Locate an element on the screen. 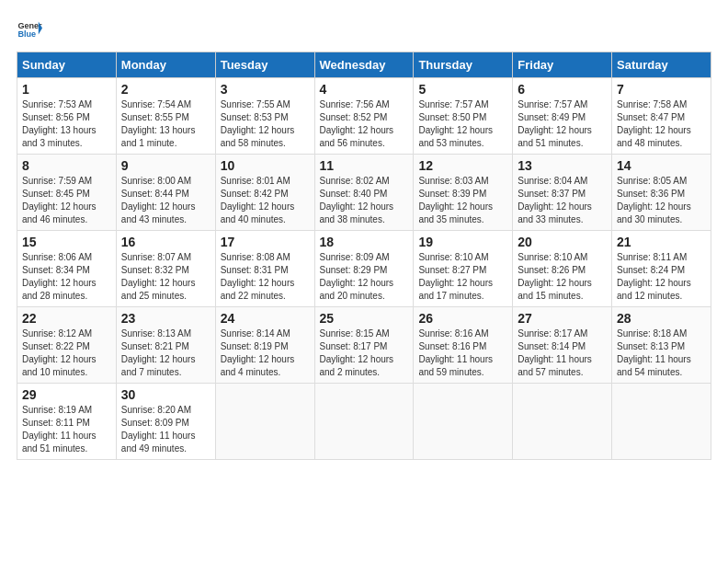  calendar-cell: 10Sunrise: 8:01 AM Sunset: 8:42 PM Dayli… is located at coordinates (265, 193).